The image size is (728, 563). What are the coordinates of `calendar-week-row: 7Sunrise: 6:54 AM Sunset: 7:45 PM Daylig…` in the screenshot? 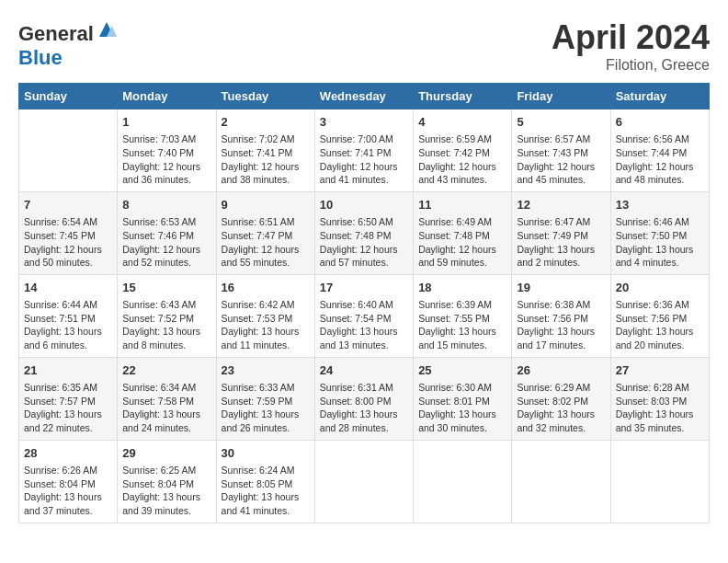 It's located at (364, 233).